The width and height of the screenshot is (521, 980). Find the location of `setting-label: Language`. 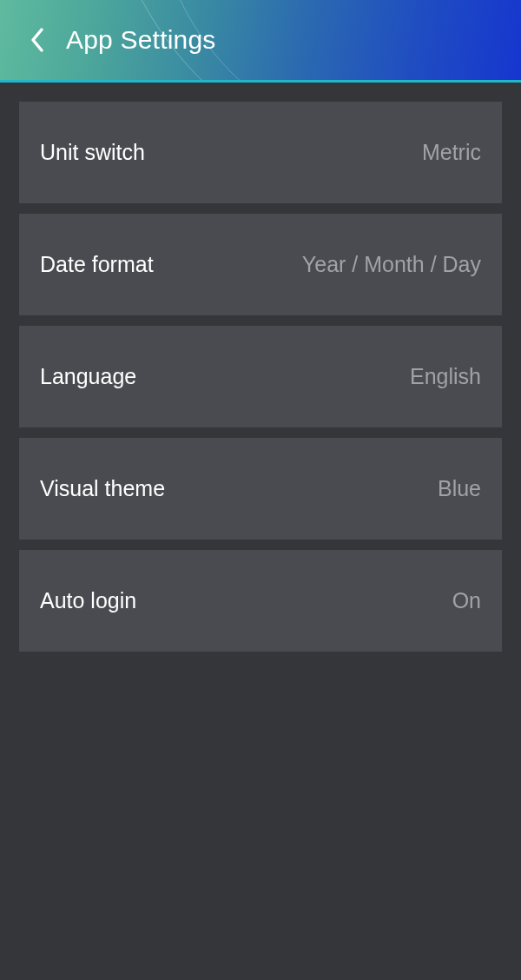

setting-label: Language is located at coordinates (89, 377).